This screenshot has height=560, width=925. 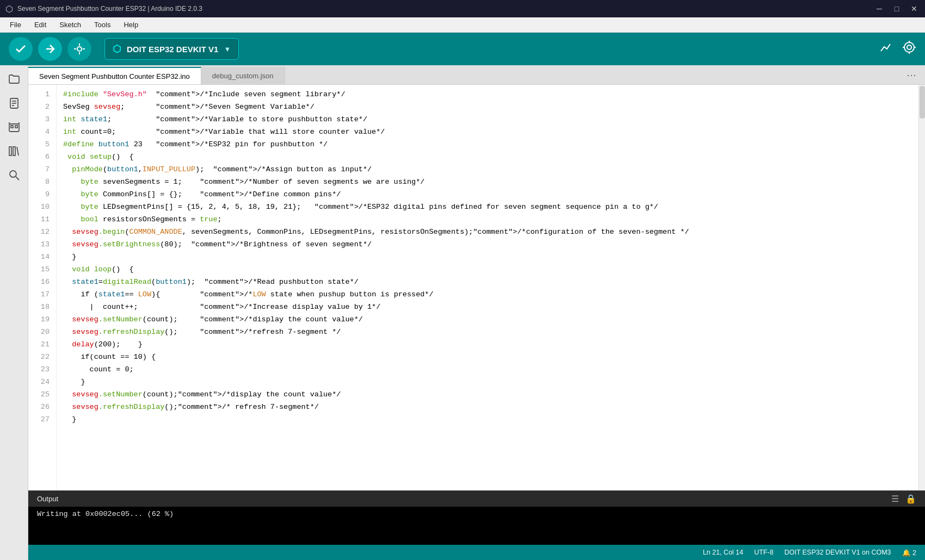 What do you see at coordinates (39, 257) in the screenshot?
I see `line-number: 14` at bounding box center [39, 257].